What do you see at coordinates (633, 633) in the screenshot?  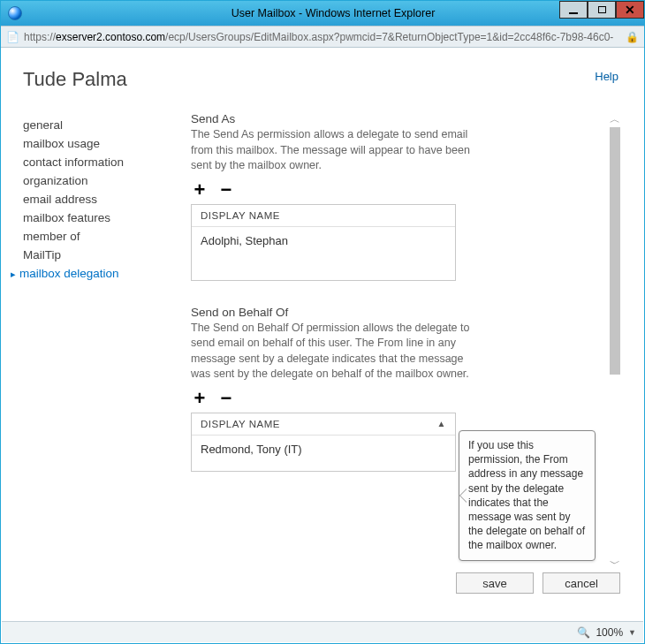 I see `zoom-dropdown-icon: ▼` at bounding box center [633, 633].